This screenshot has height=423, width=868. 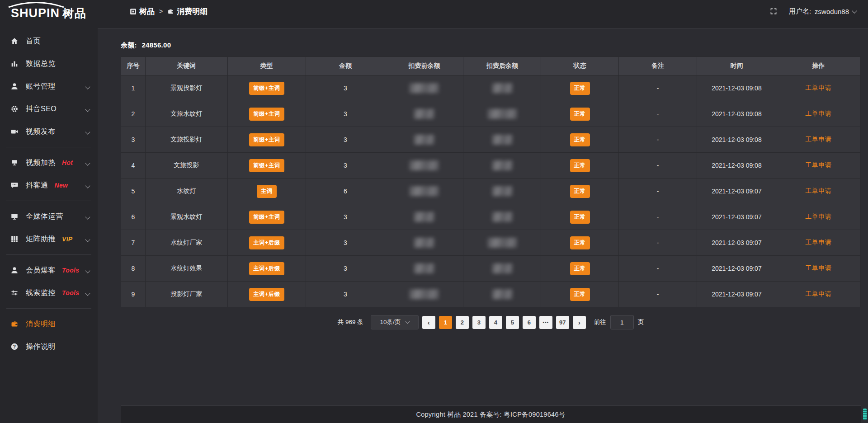 I want to click on sidebar-item-label: 矩阵助推, so click(x=41, y=240).